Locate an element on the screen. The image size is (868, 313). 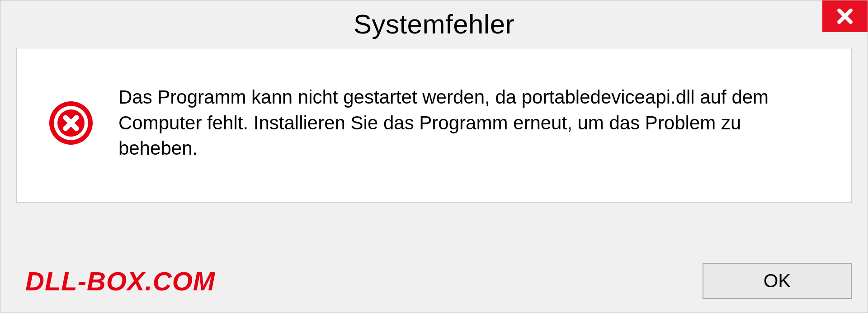
close-button is located at coordinates (845, 16).